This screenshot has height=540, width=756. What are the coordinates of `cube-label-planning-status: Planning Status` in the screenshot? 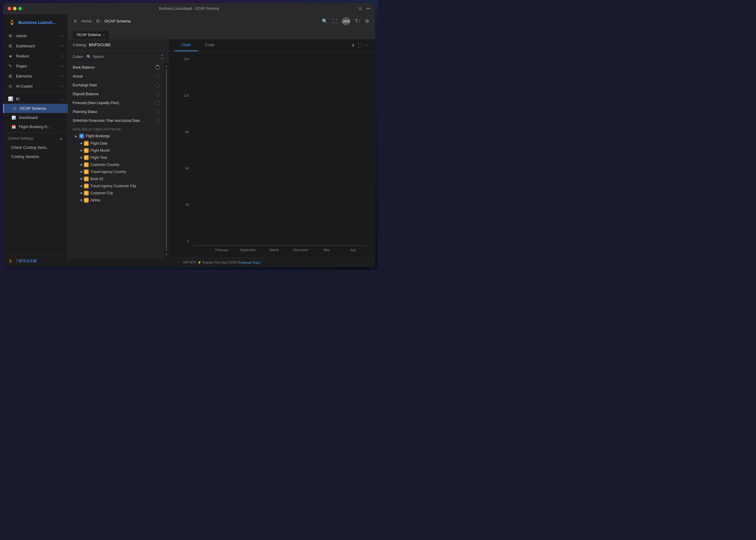 It's located at (85, 112).